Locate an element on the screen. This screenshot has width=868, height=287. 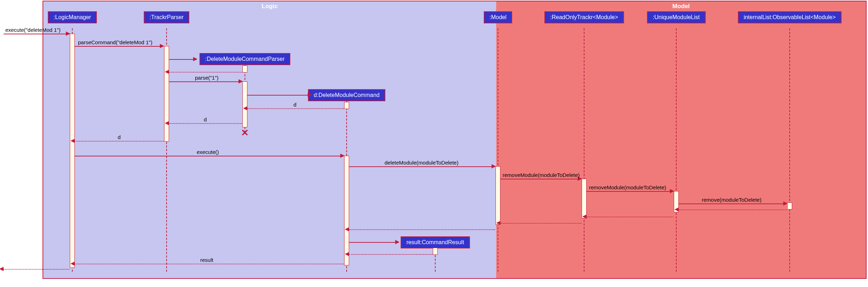
participant-logicmanager: :LogicManager is located at coordinates (72, 17).